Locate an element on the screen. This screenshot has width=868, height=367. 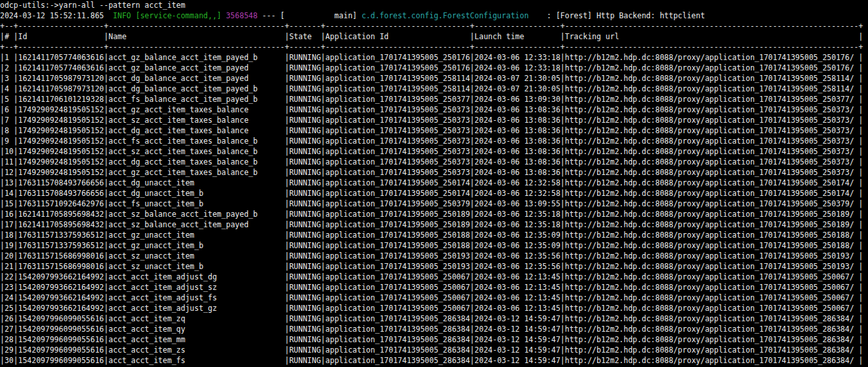
cell-num: 25 is located at coordinates (9, 308).